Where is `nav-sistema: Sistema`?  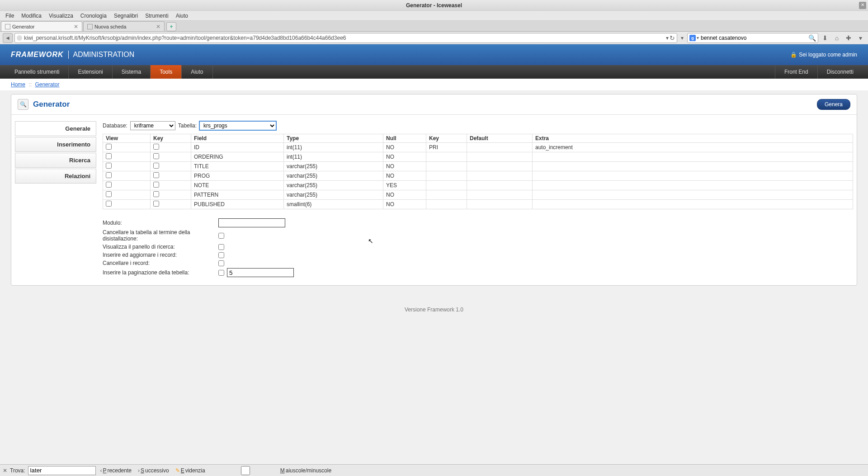
nav-sistema: Sistema is located at coordinates (132, 72).